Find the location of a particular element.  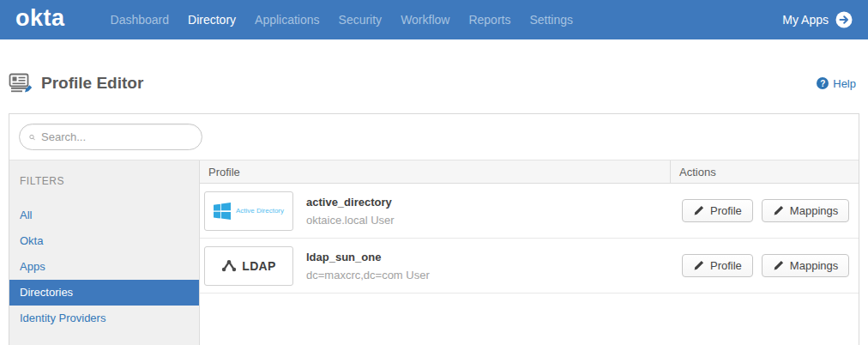

my-apps-button: My Apps is located at coordinates (817, 20).